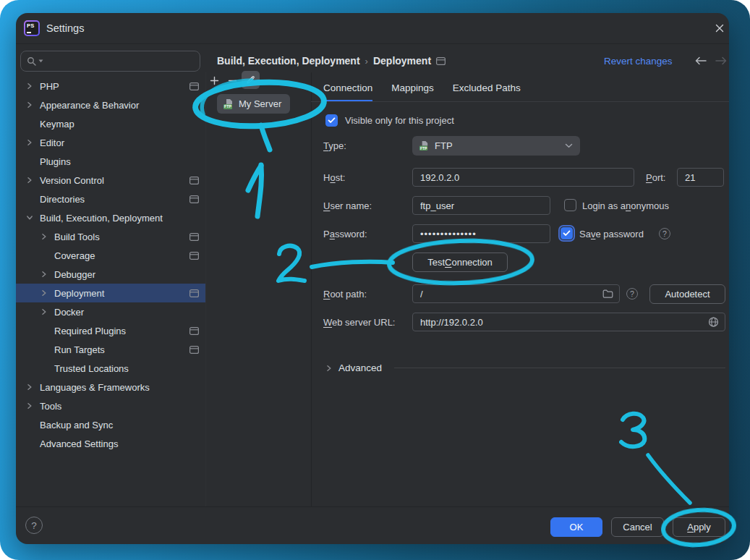  Describe the element at coordinates (402, 61) in the screenshot. I see `breadcrumb-item: Deployment` at that location.